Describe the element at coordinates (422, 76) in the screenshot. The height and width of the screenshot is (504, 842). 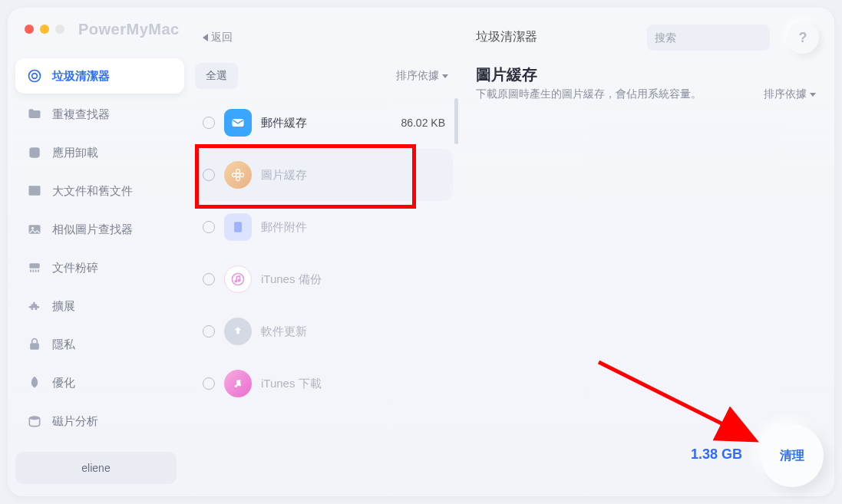
I see `mid-sort-by: 排序依據` at that location.